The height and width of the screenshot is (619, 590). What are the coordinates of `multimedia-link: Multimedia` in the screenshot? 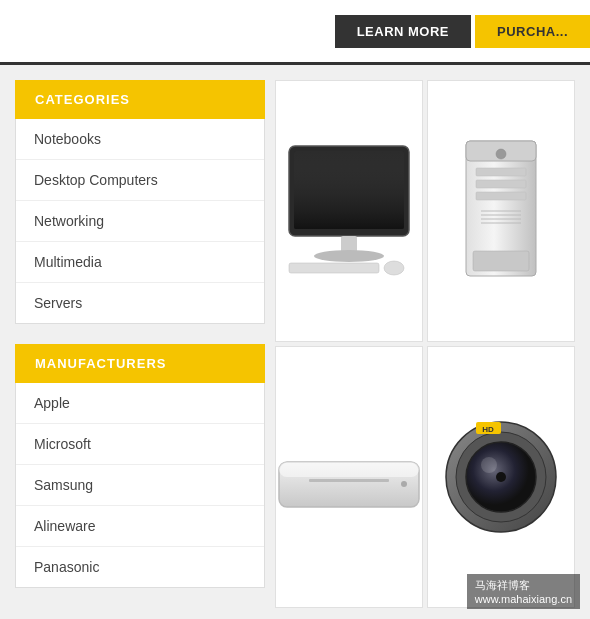 It's located at (140, 262).